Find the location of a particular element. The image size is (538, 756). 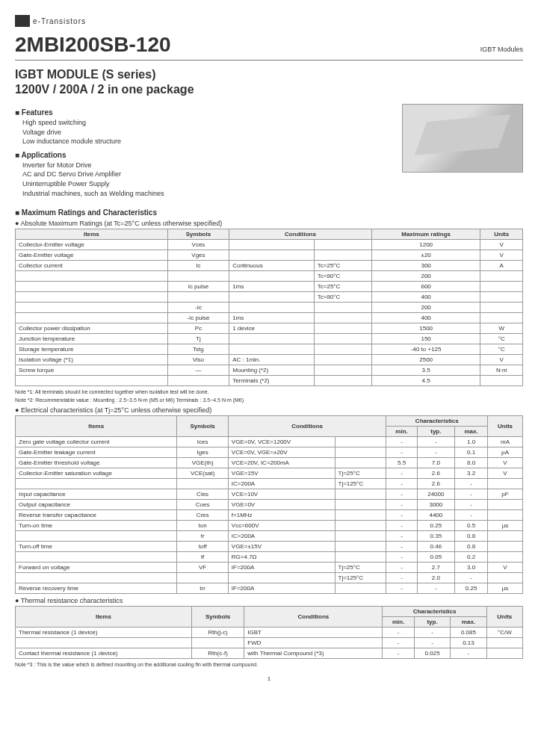

table-cell: tr is located at coordinates (202, 536).